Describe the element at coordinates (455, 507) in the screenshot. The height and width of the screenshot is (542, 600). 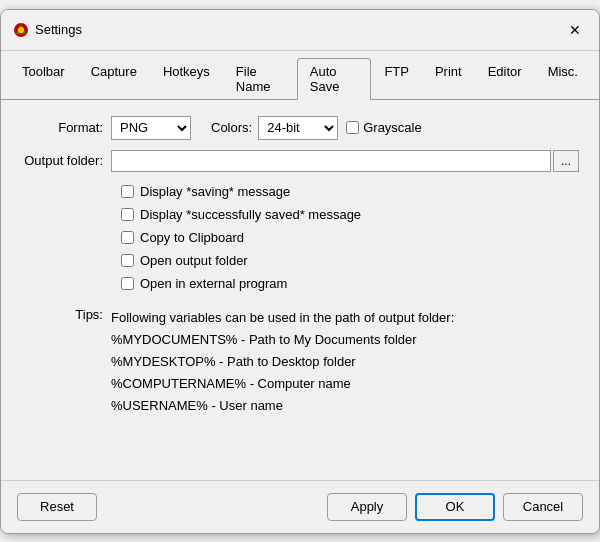
I see `footer-right: Apply OK Cancel` at that location.